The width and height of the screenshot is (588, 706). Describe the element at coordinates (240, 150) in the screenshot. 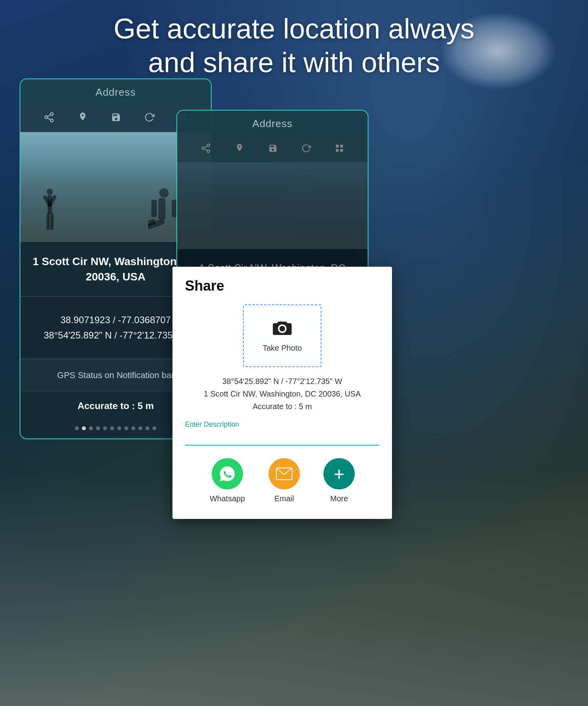

I see `front-pin-icon` at that location.